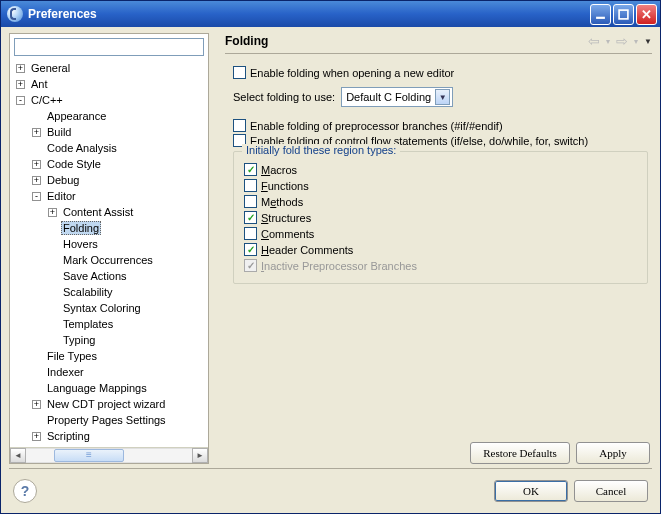  Describe the element at coordinates (109, 456) in the screenshot. I see `scroll-track` at that location.